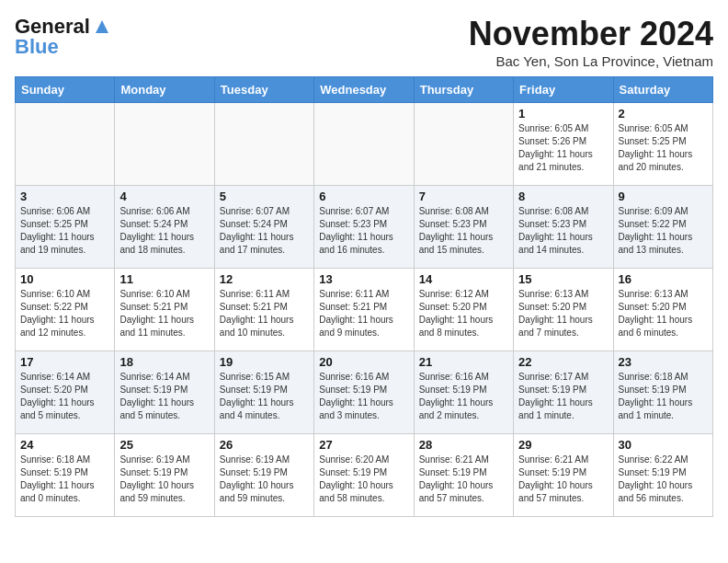  What do you see at coordinates (364, 479) in the screenshot?
I see `day-info: Sunrise: 6:20 AM Sunset: 5:19 PM Dayligh…` at bounding box center [364, 479].